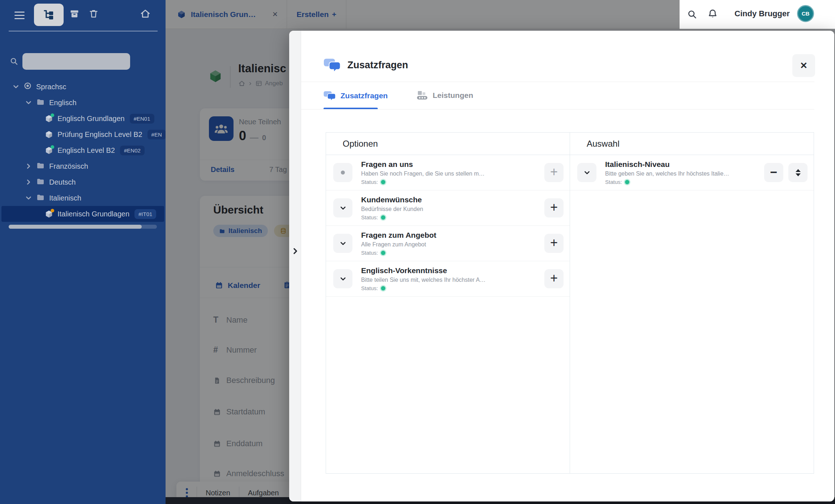  Describe the element at coordinates (83, 198) in the screenshot. I see `tree-item-folder: Italienisch` at that location.